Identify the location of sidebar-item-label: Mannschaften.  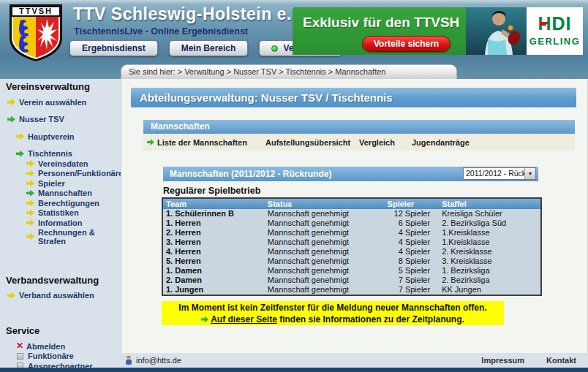
(65, 193).